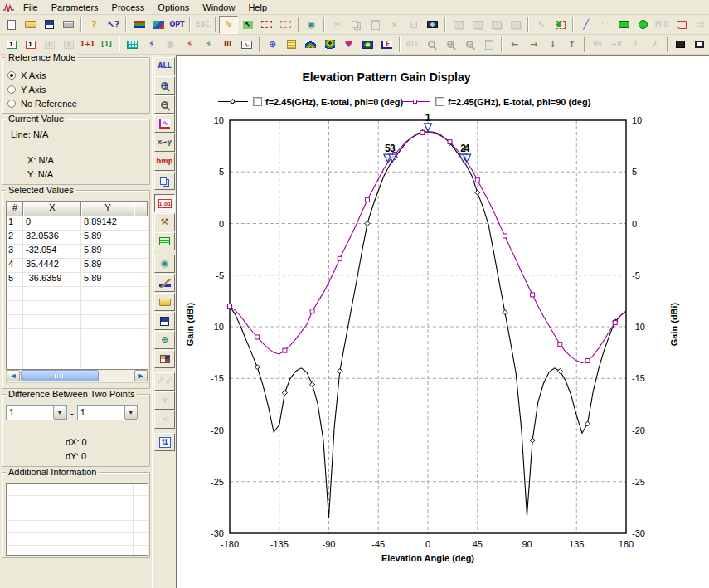  I want to click on view-visibility-button: ◉, so click(312, 25).